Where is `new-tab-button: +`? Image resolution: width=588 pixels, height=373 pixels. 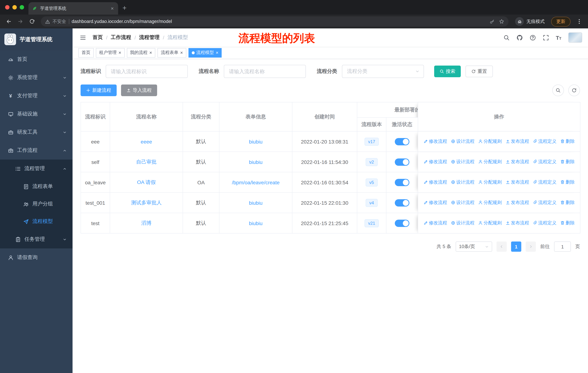 new-tab-button: + is located at coordinates (125, 8).